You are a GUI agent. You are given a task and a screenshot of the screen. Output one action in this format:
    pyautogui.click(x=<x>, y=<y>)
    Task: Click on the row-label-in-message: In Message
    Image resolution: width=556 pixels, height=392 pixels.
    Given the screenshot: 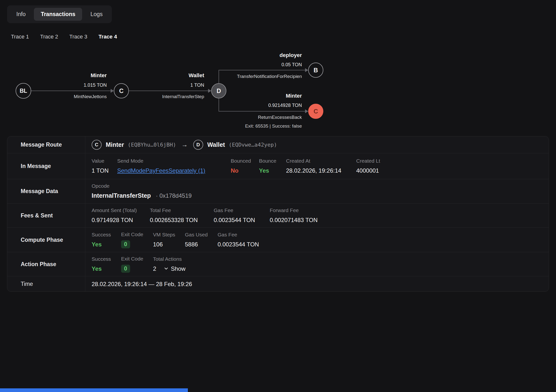 What is the action you would take?
    pyautogui.click(x=46, y=166)
    